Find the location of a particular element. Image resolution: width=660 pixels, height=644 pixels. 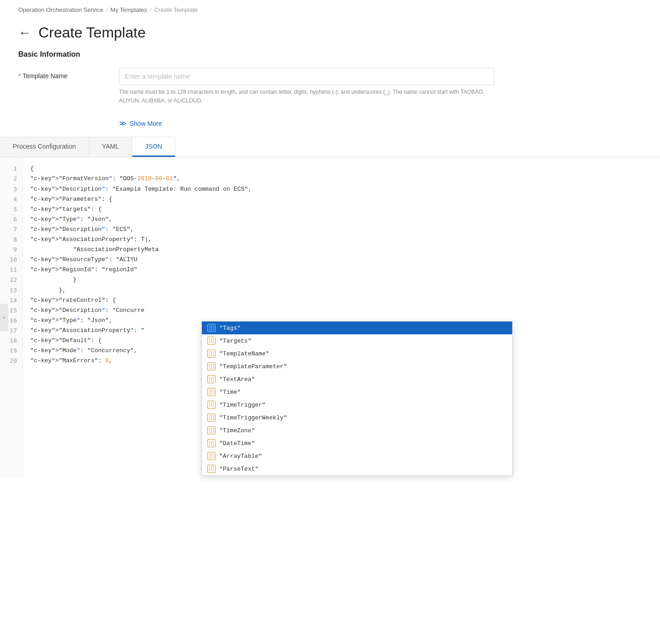

autocomplete-item: T"TimeTriggerWeekly" is located at coordinates (357, 418).